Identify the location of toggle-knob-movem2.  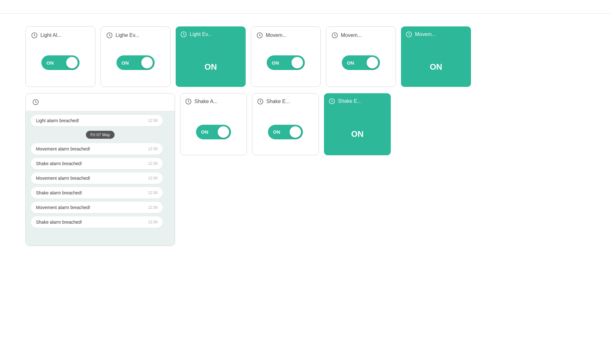
(372, 63).